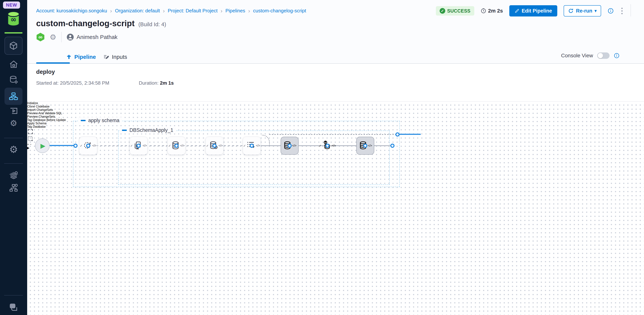 This screenshot has width=644, height=315. What do you see at coordinates (14, 111) in the screenshot?
I see `nav-executions-icon` at bounding box center [14, 111].